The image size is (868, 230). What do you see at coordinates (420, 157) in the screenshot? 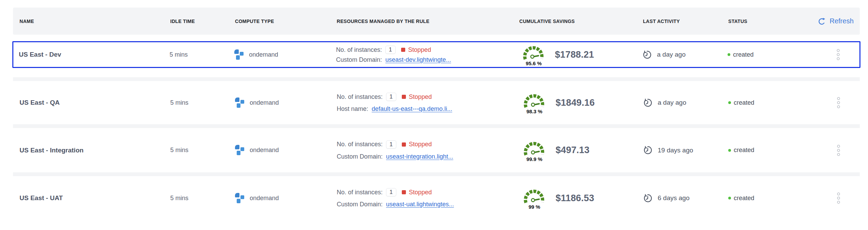
I see `resource-link: useast-integration.light...` at bounding box center [420, 157].